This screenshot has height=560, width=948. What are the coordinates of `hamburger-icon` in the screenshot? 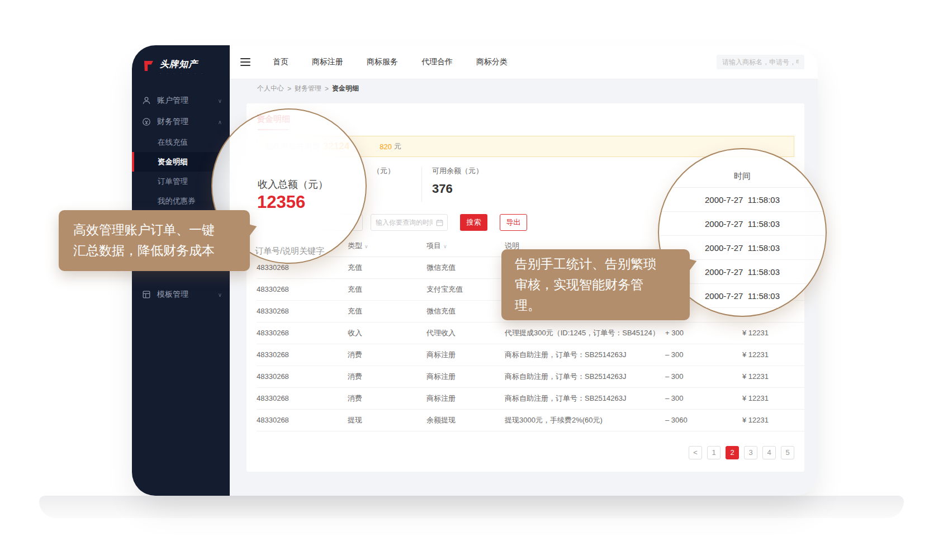 It's located at (245, 62).